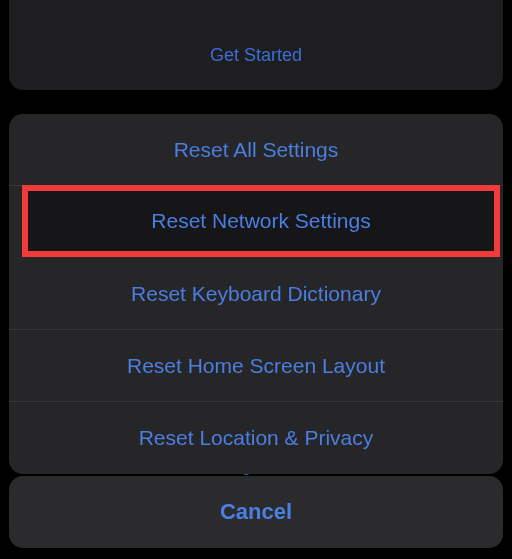  What do you see at coordinates (256, 438) in the screenshot?
I see `option-label: Reset Location & Privacy` at bounding box center [256, 438].